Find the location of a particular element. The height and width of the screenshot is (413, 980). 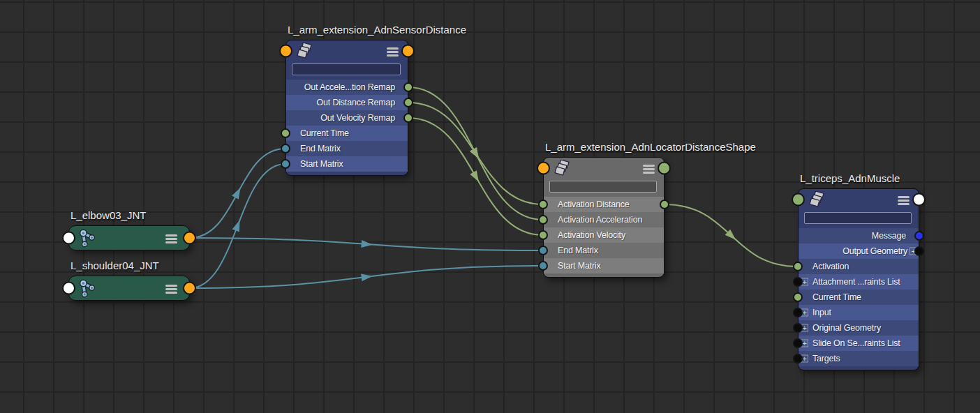

attr-row-original_geometry: Original Geometry is located at coordinates (859, 328).